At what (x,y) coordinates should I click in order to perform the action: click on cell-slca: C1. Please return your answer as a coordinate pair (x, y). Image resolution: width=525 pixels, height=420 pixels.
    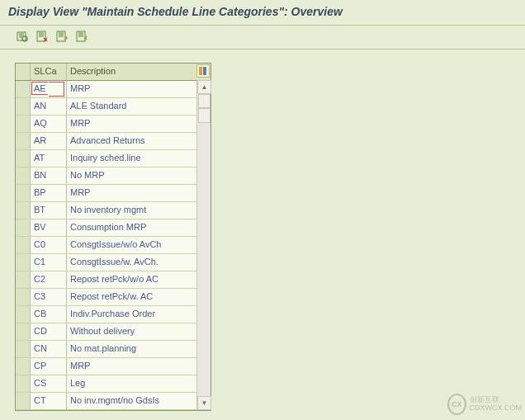
    Looking at the image, I should click on (49, 262).